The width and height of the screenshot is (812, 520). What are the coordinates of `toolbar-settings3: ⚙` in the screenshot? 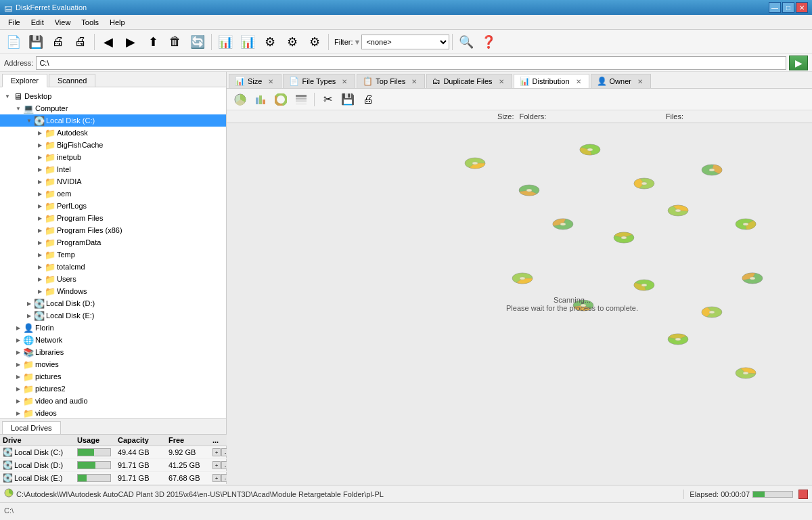 It's located at (315, 42).